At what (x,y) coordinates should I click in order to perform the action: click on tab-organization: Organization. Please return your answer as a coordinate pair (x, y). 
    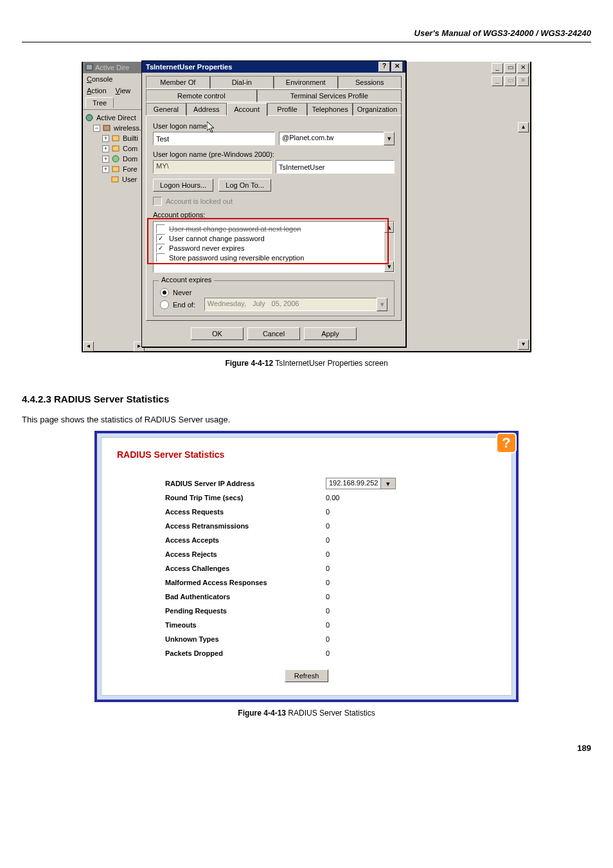
    Looking at the image, I should click on (377, 109).